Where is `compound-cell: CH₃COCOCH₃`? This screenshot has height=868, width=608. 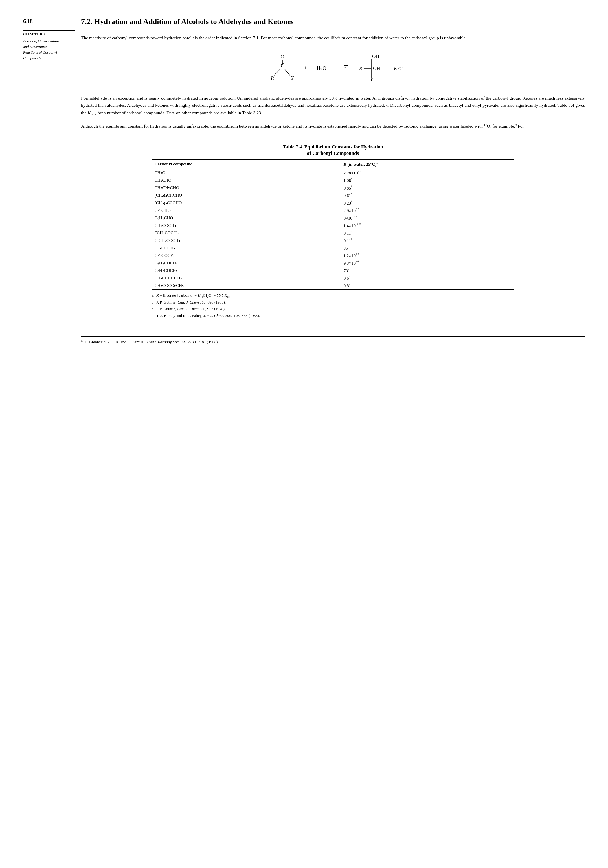
compound-cell: CH₃COCOCH₃ is located at coordinates (246, 278).